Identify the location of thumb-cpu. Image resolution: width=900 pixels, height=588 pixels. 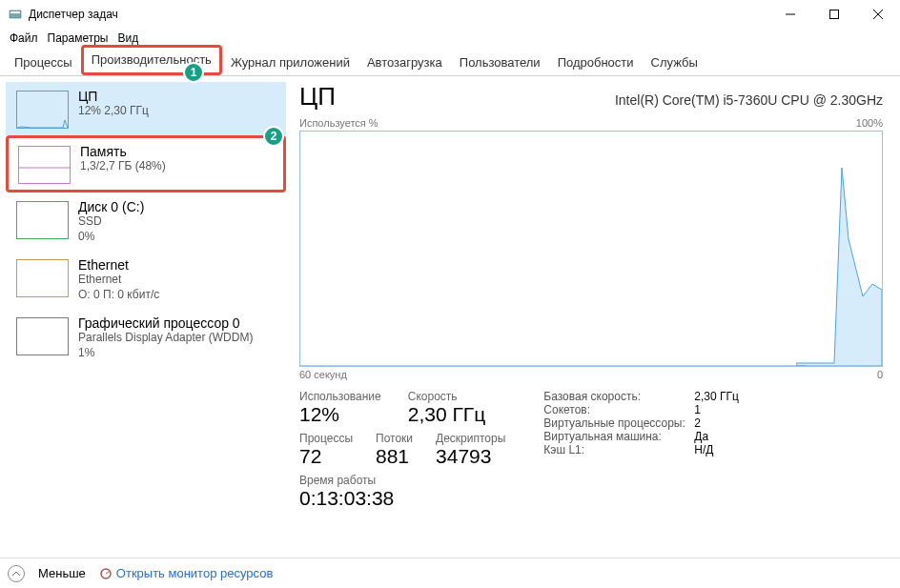
(42, 110).